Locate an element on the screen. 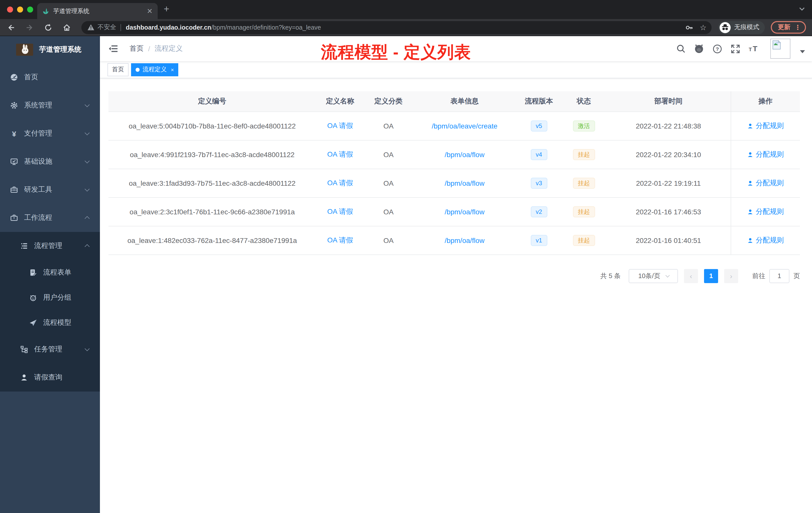 The image size is (812, 513). pagination: 共 5 条 10条/页 ‹ 1 › 前往 页 is located at coordinates (450, 276).